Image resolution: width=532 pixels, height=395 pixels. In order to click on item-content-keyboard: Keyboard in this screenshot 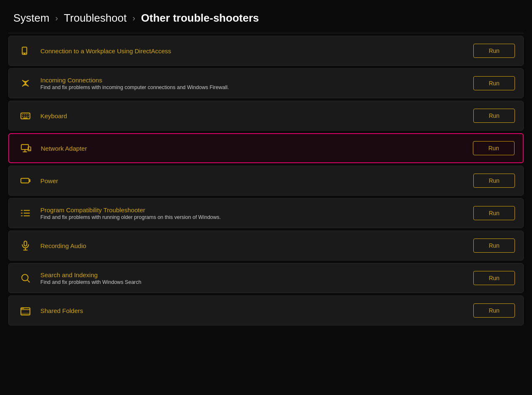, I will do `click(257, 116)`.